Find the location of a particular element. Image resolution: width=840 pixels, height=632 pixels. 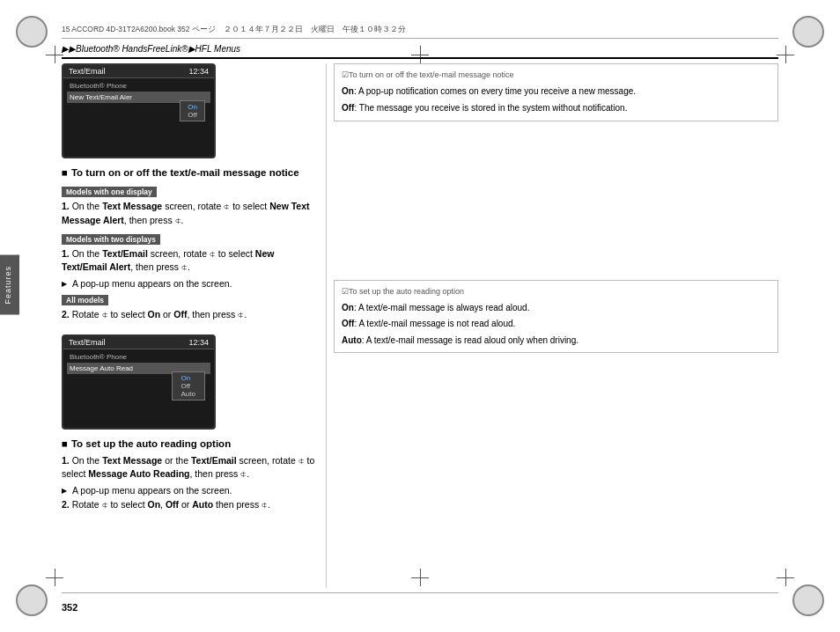

crosshair-tr is located at coordinates (785, 55).